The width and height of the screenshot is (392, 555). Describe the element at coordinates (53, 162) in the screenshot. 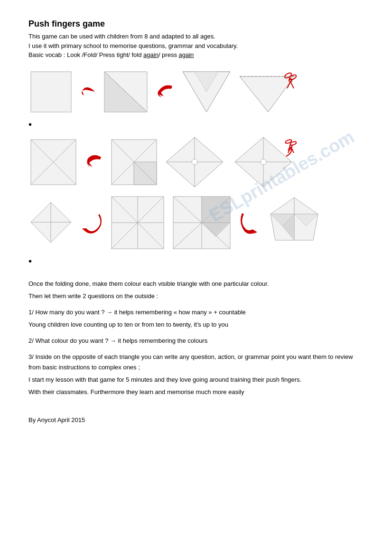

I see `step5-svg` at that location.